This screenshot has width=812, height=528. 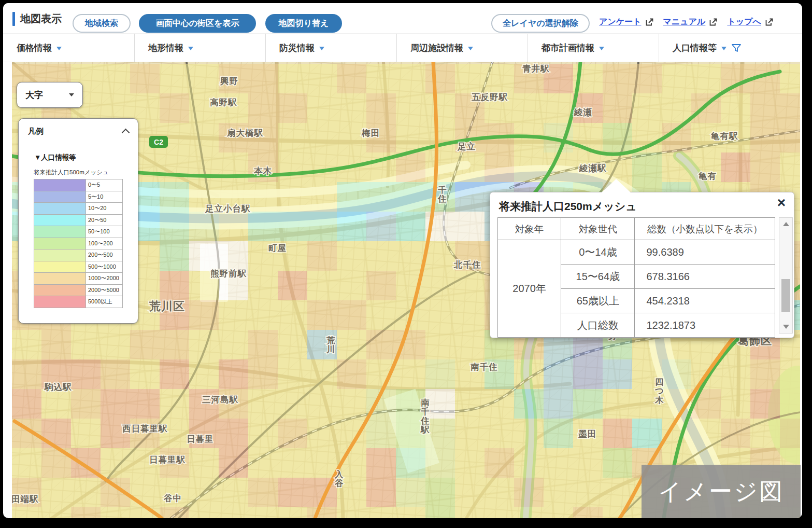 What do you see at coordinates (126, 133) in the screenshot?
I see `chevron-up-icon` at bounding box center [126, 133].